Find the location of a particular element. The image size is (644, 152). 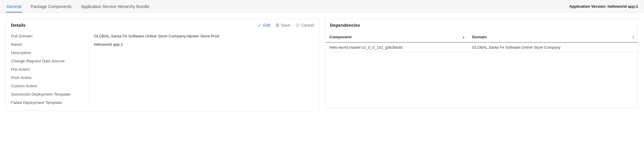

table-row: hello-world;master:v1_0_0_101_g3b3bbdd G… is located at coordinates (482, 48).